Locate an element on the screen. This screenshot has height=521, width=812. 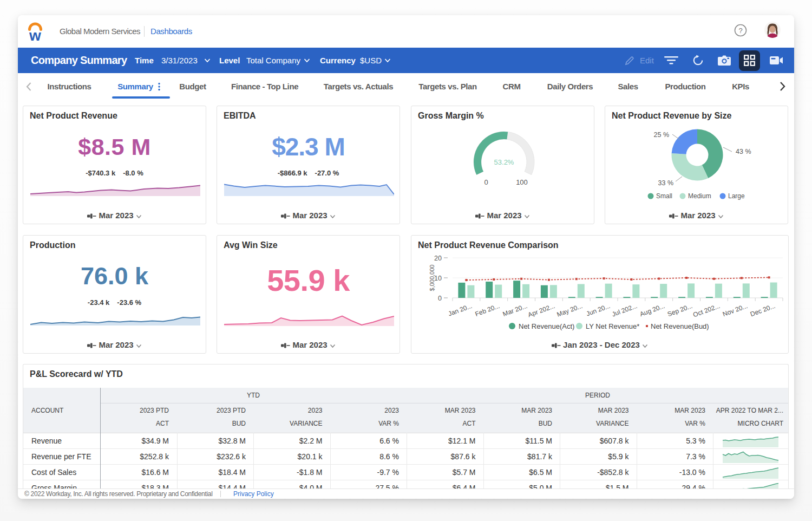
svg-text: 10 is located at coordinates (438, 278).